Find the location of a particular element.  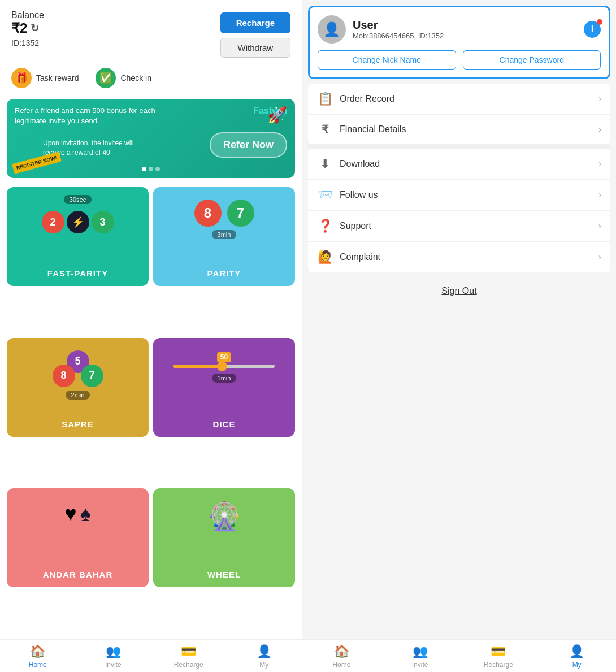

action-row: 🎁 Task reward ✅ Check in is located at coordinates (151, 79).